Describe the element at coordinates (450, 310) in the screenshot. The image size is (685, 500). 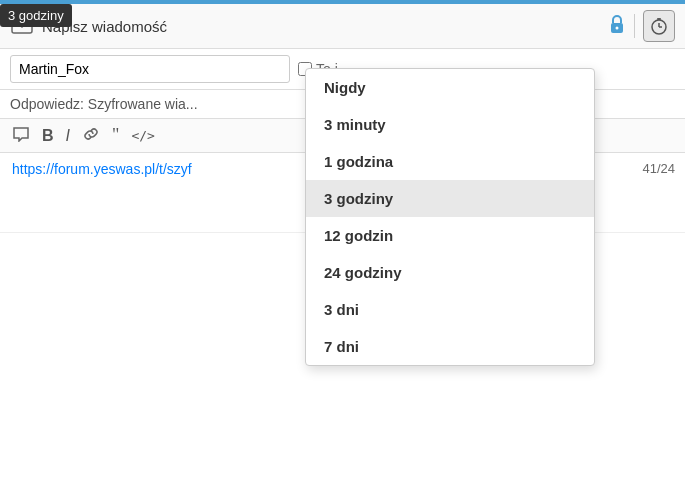
I see `dropdown-item: 3 dni` at that location.